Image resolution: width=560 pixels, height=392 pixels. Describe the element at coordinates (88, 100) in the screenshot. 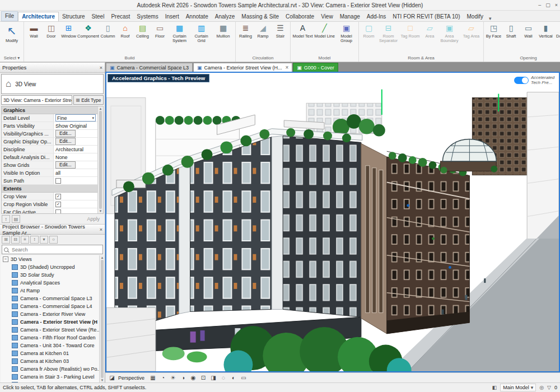

I see `edit-type-button: ▦ Edit Type` at that location.